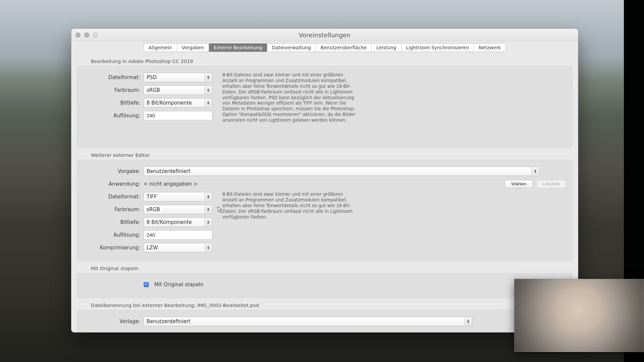 This screenshot has width=644, height=362. What do you see at coordinates (325, 48) in the screenshot?
I see `tabs-row: Allgemein Vorgaben Externe Bearbeitung D…` at bounding box center [325, 48].